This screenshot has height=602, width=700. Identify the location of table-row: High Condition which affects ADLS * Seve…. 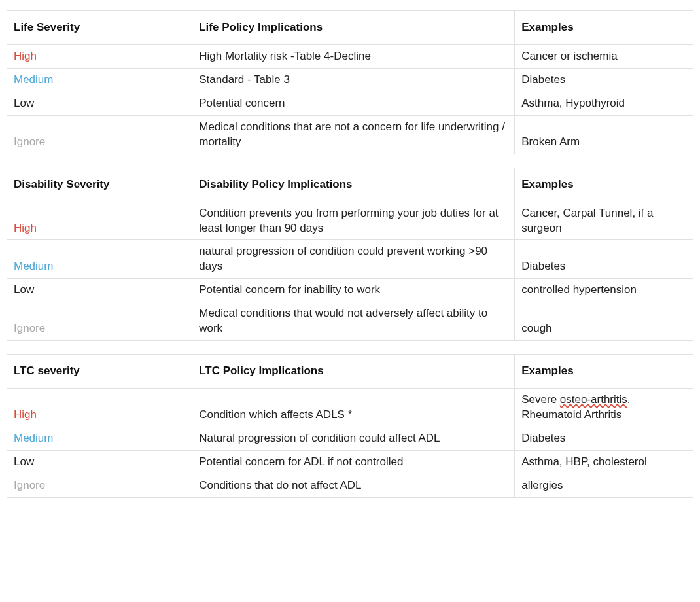
(351, 408).